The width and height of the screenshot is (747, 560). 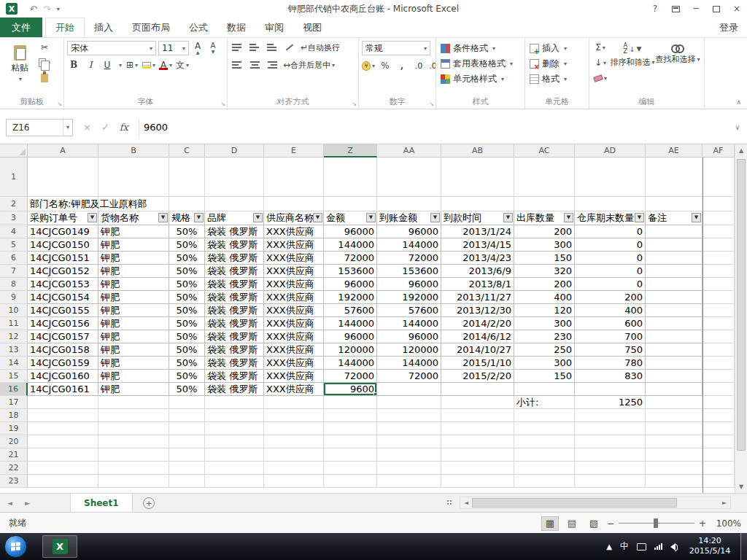 I want to click on row-header-12: 12, so click(x=14, y=337).